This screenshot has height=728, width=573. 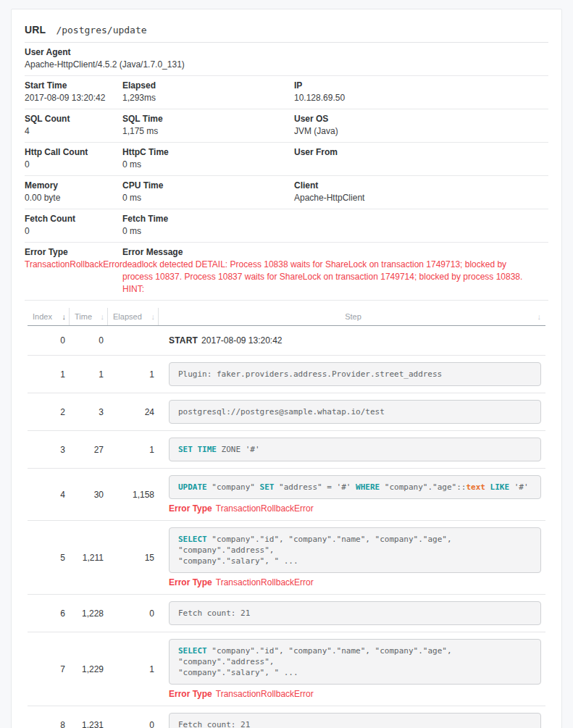 I want to click on step-time: 1, so click(x=88, y=375).